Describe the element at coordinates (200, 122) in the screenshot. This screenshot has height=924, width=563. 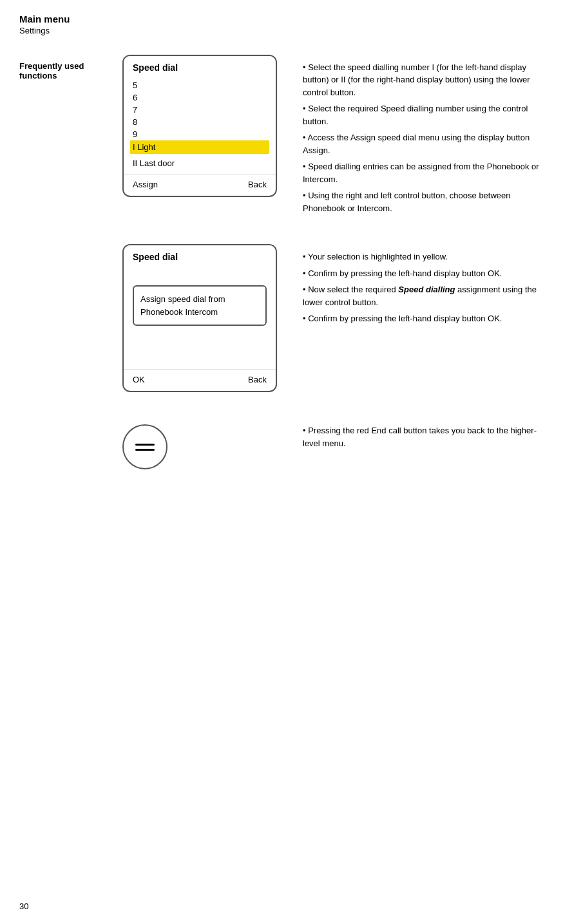
I see `list-item: 8` at that location.